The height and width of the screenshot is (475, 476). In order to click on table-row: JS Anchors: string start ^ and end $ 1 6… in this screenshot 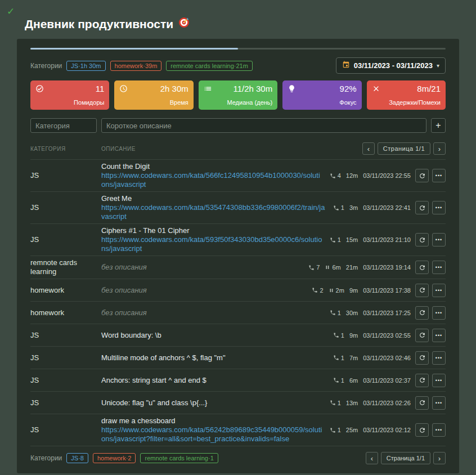, I will do `click(238, 380)`.